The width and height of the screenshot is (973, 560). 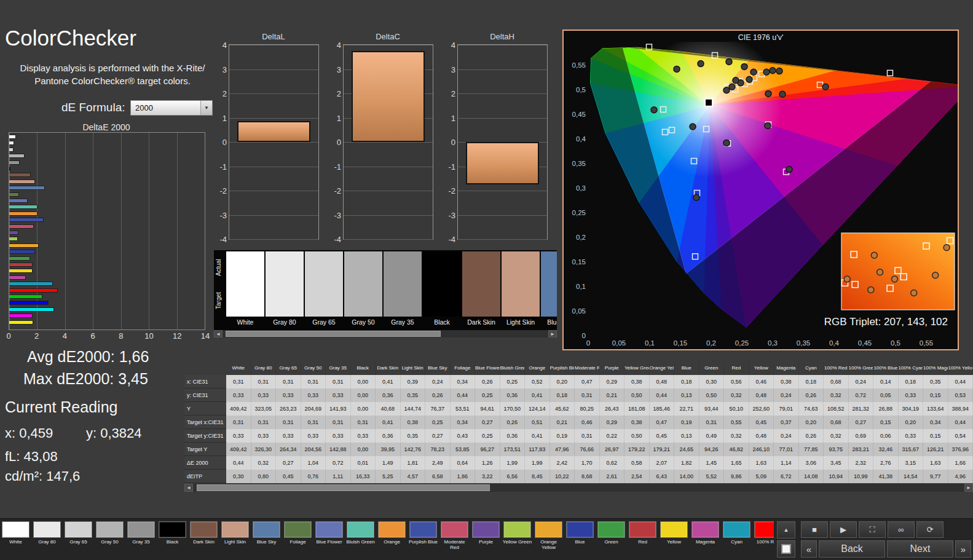 I want to click on deltae-bar-chart, so click(x=107, y=231).